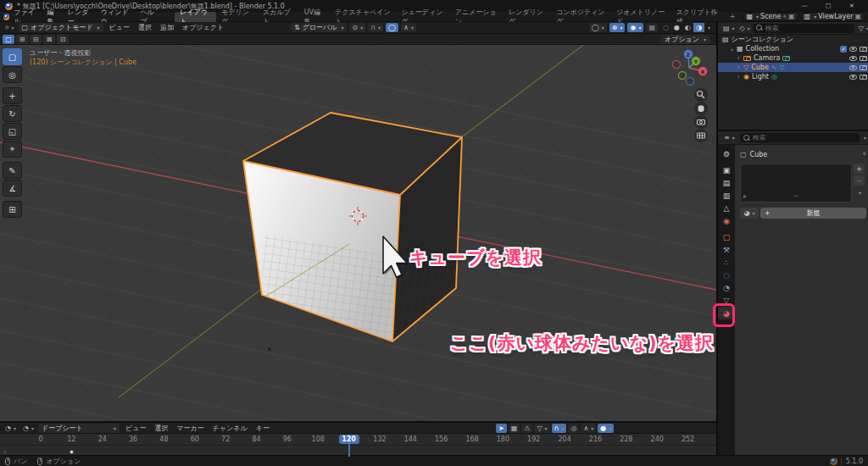 The image size is (868, 466). What do you see at coordinates (729, 29) in the screenshot?
I see `outliner-display-mode-button: ▤▾` at bounding box center [729, 29].